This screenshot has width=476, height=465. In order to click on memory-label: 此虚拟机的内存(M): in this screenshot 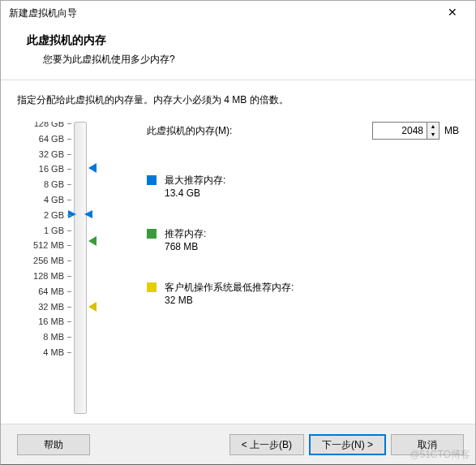, I will do `click(259, 131)`.